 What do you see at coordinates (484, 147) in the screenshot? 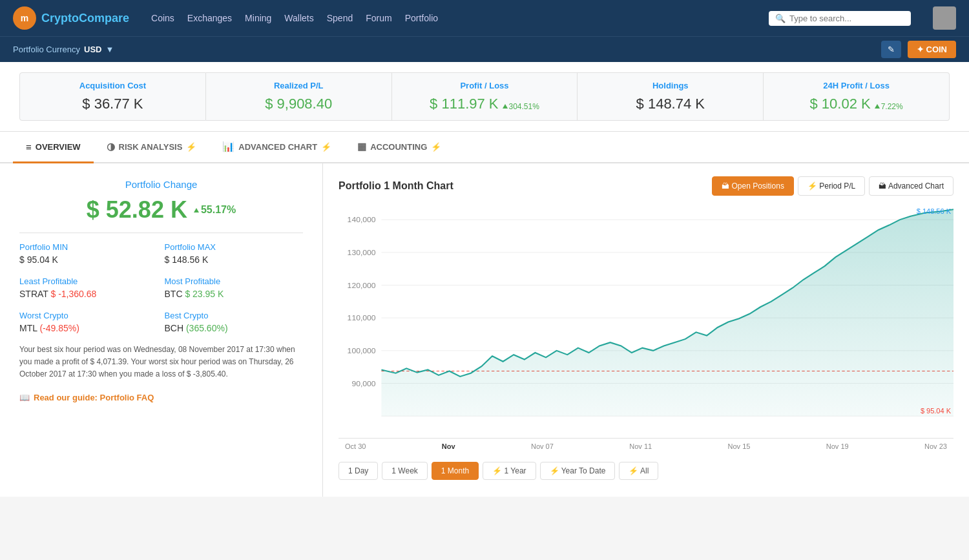
I see `tabs: ≡OVERVIEW◑RISK ANALYSIS⚡📊ADVANCED CHART⚡…` at bounding box center [484, 147].